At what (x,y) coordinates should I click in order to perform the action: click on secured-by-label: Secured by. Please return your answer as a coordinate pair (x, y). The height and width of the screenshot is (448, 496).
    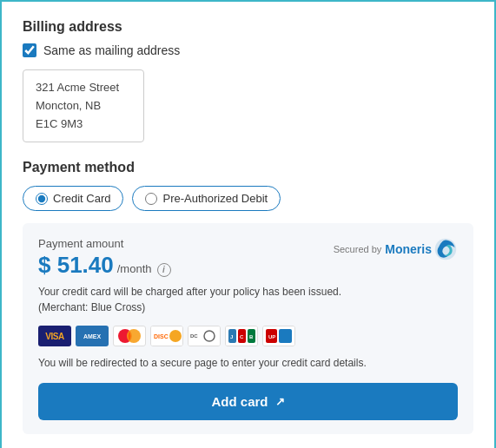
    Looking at the image, I should click on (358, 249).